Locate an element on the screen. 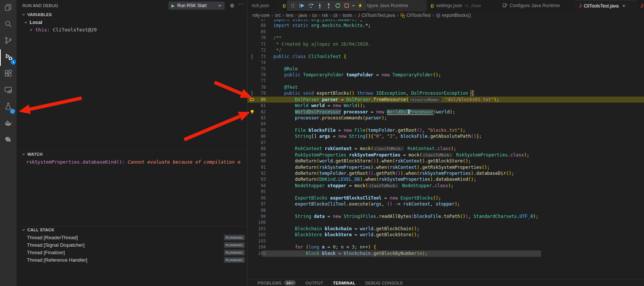 This screenshot has width=644, height=286. code-line-92: 92 doReturn(tempFolder.getRoot().getPath… is located at coordinates (446, 173).